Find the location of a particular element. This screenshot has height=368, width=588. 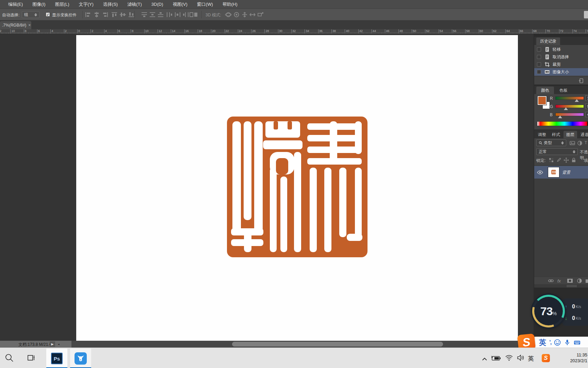

menu-help: 帮助(H) is located at coordinates (230, 4).